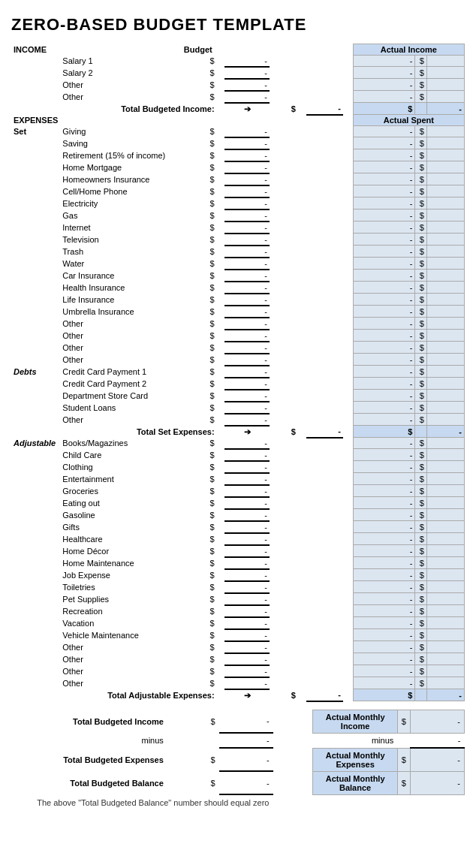  I want to click on note-text: The above "Total Budgeted Balance" numbe…, so click(153, 802).